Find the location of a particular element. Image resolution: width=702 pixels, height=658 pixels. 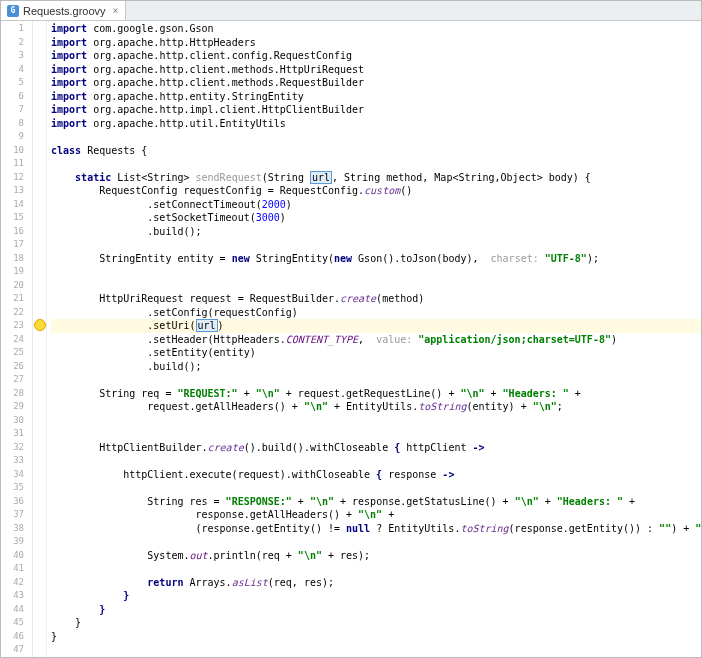

lightbulb-icon is located at coordinates (40, 325).